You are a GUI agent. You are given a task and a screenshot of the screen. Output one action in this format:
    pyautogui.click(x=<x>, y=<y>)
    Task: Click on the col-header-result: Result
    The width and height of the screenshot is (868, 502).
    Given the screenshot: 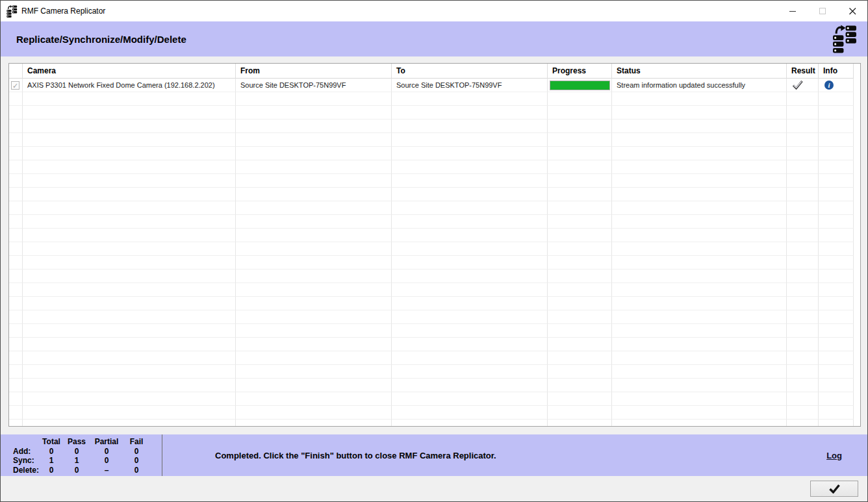 What is the action you would take?
    pyautogui.click(x=803, y=71)
    